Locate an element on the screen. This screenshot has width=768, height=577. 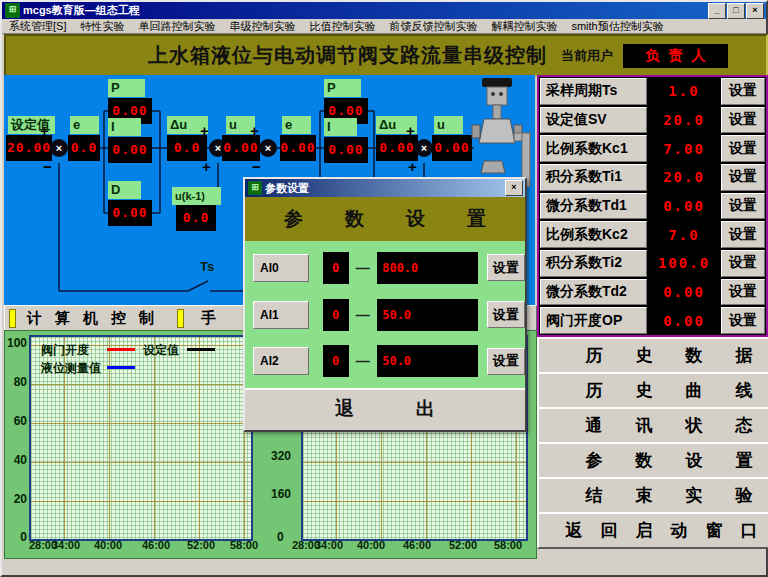
param-setting-button: 参数设置 is located at coordinates (652, 460).